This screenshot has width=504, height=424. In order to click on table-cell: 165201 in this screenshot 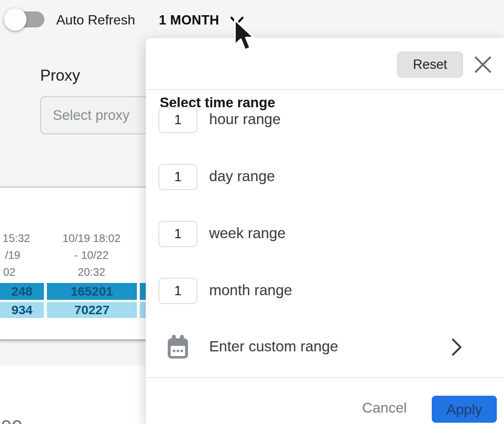, I will do `click(92, 291)`.